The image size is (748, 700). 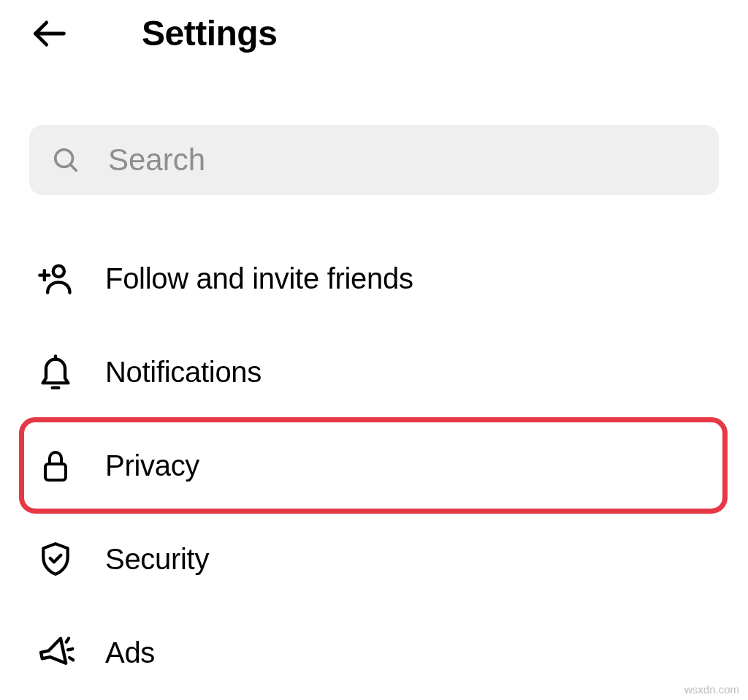 What do you see at coordinates (374, 34) in the screenshot?
I see `header: Settings` at bounding box center [374, 34].